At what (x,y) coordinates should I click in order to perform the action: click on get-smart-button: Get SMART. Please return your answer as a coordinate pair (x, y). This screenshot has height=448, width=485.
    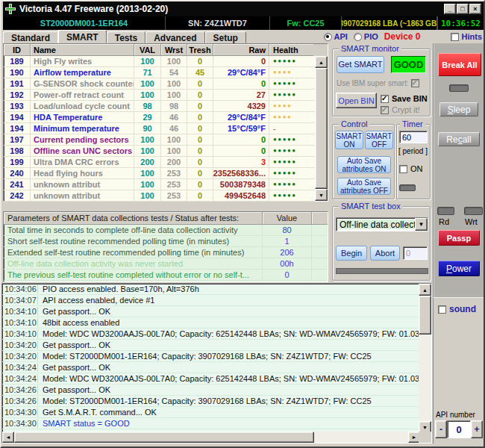
    Looking at the image, I should click on (360, 64).